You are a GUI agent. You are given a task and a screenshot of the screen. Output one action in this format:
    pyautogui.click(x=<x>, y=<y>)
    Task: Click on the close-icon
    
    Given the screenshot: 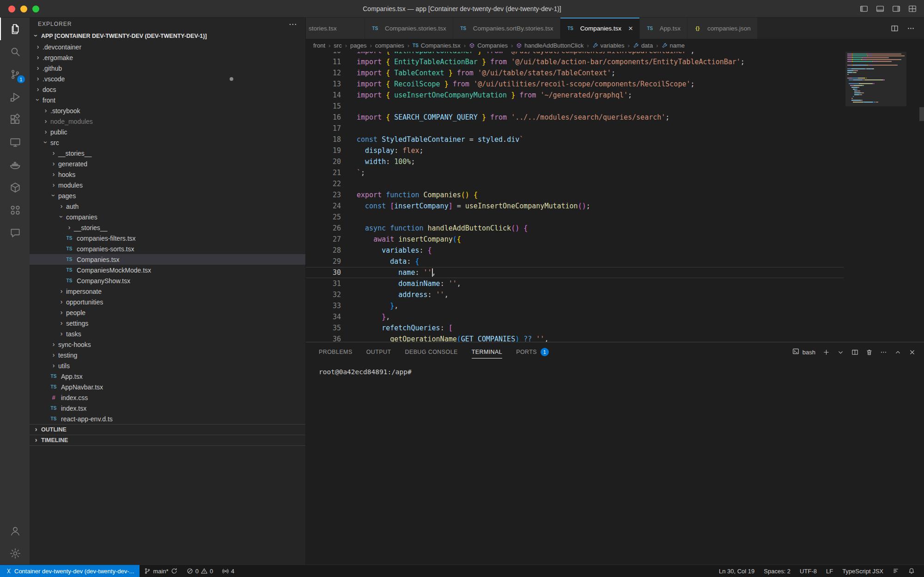 What is the action you would take?
    pyautogui.click(x=912, y=352)
    